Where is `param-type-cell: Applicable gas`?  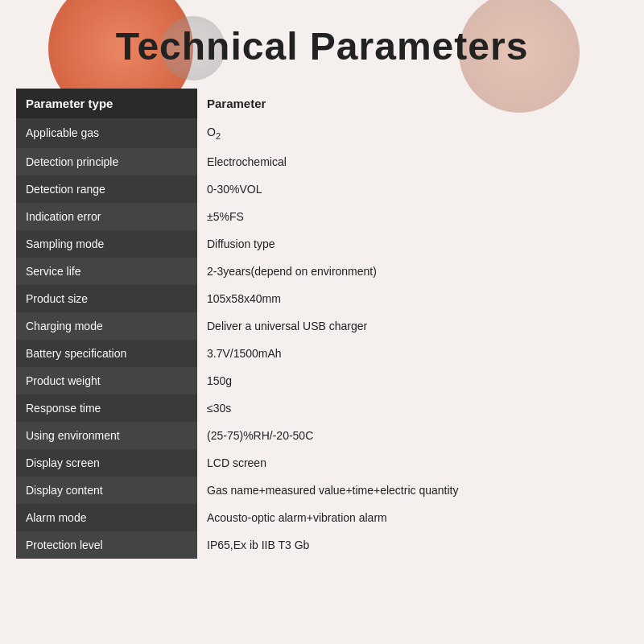 param-type-cell: Applicable gas is located at coordinates (106, 134).